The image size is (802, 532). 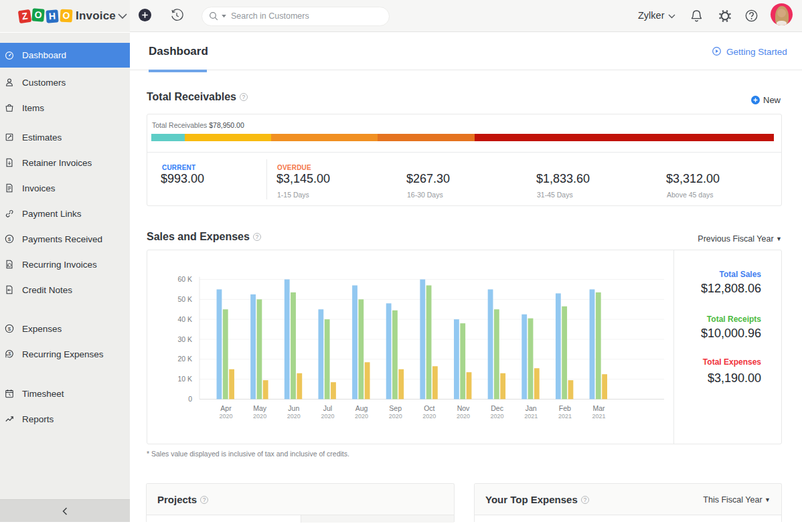 I want to click on svg-text: Oct, so click(x=429, y=408).